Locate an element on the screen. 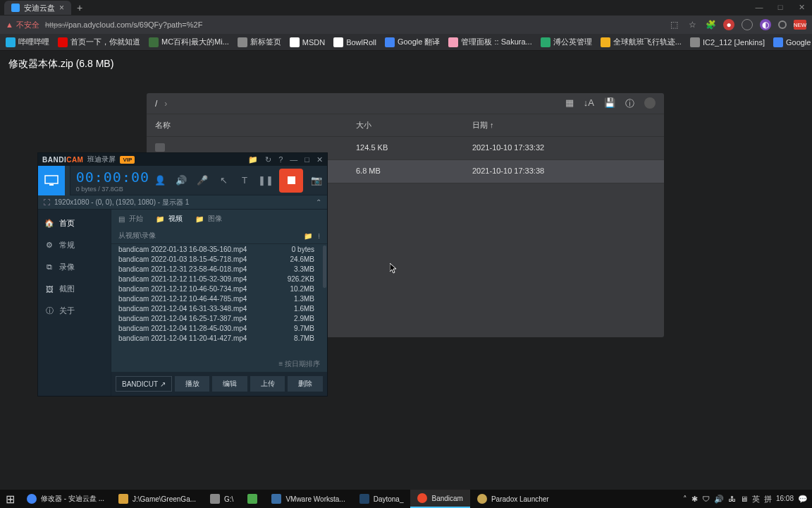 The image size is (812, 508). ext-new-badge: NEW is located at coordinates (800, 25).